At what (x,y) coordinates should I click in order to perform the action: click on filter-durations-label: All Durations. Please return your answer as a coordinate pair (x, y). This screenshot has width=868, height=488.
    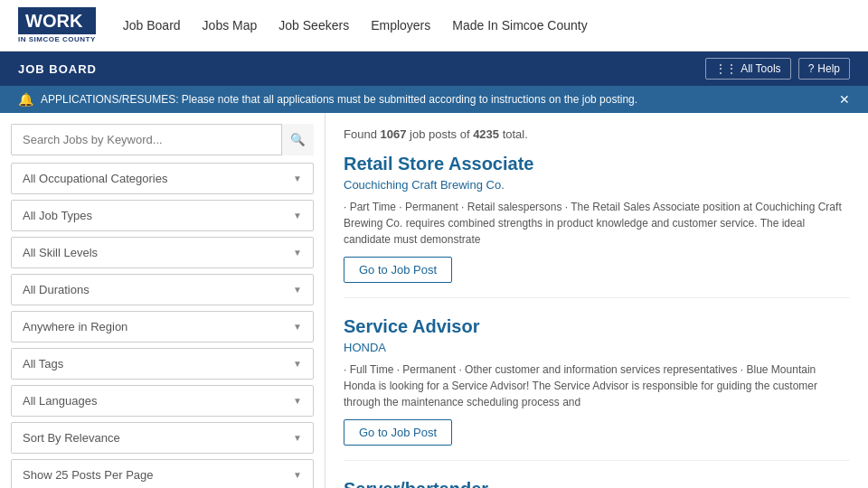
    Looking at the image, I should click on (56, 289).